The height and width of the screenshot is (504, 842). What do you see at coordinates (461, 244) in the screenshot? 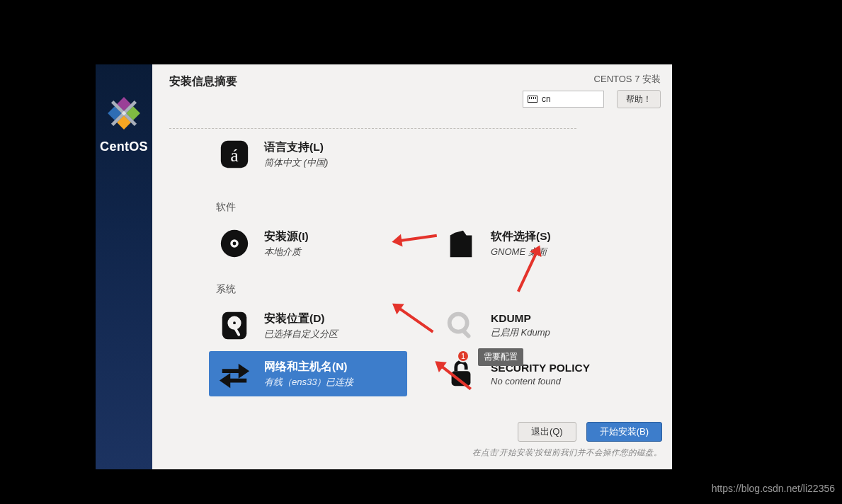
I see `package-icon` at bounding box center [461, 244].